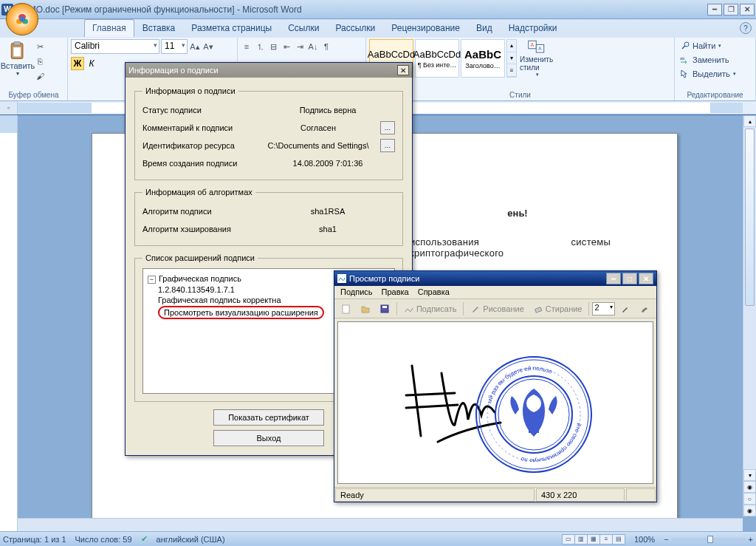 This screenshot has width=756, height=546. Describe the element at coordinates (22, 19) in the screenshot. I see `office-button` at that location.